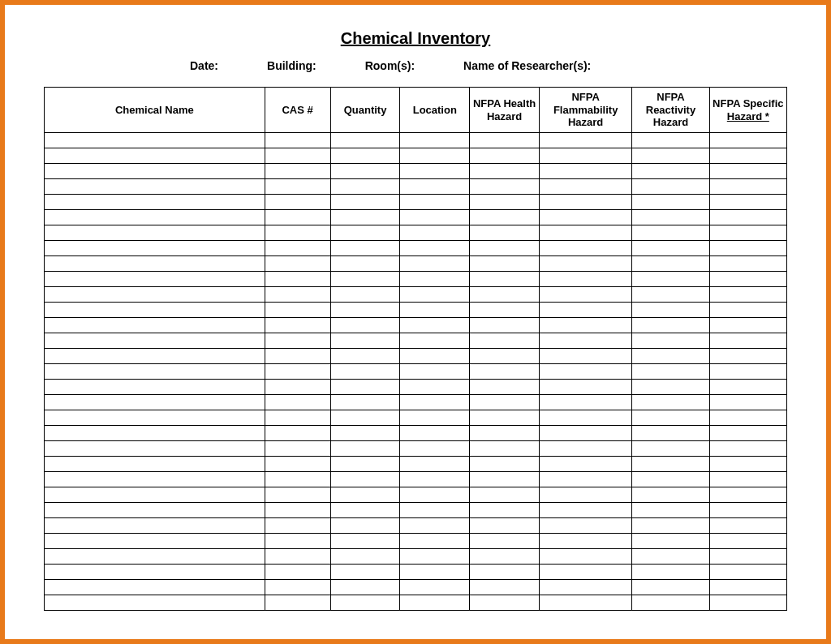 The image size is (831, 644). What do you see at coordinates (670, 110) in the screenshot?
I see `col-nfpa-reactivity: NFPA Reactivity Hazard` at bounding box center [670, 110].